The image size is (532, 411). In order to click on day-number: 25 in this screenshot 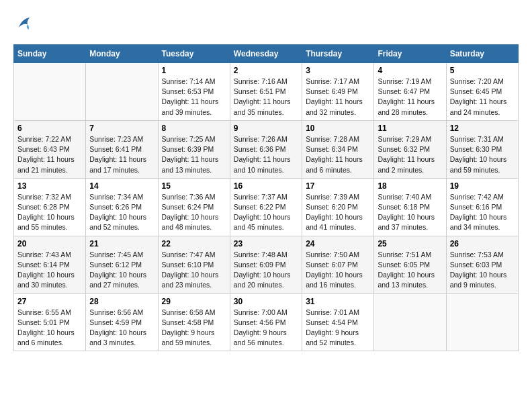, I will do `click(410, 244)`.